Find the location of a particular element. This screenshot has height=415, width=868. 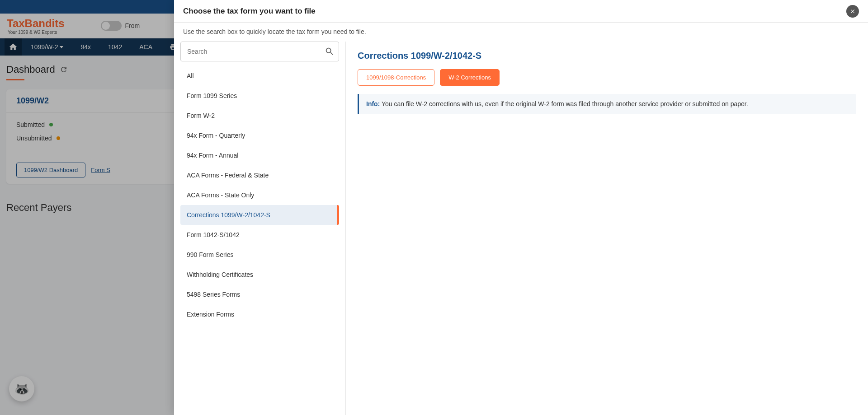

search-icon is located at coordinates (330, 51).